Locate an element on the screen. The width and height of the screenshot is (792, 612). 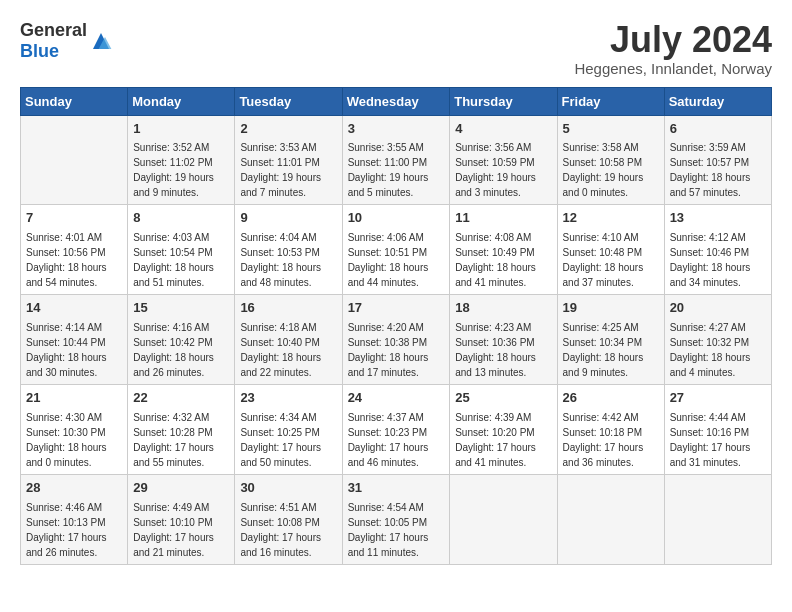
calendar-cell: 9Sunrise: 4:04 AMSunset: 10:53 PMDayligh… is located at coordinates (288, 250).